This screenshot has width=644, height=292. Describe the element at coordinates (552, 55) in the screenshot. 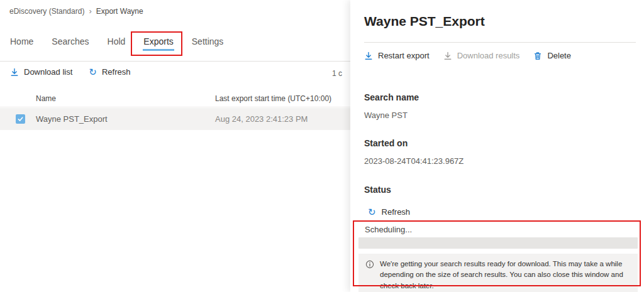

I see `delete-button: Delete` at that location.